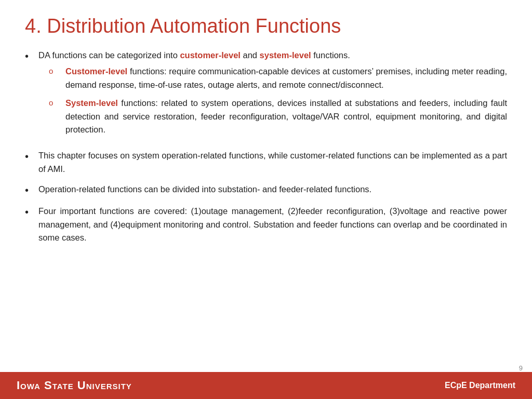 This screenshot has height=399, width=532. I want to click on bullet-item-3: • Operation-related functions can be div…, so click(266, 190).